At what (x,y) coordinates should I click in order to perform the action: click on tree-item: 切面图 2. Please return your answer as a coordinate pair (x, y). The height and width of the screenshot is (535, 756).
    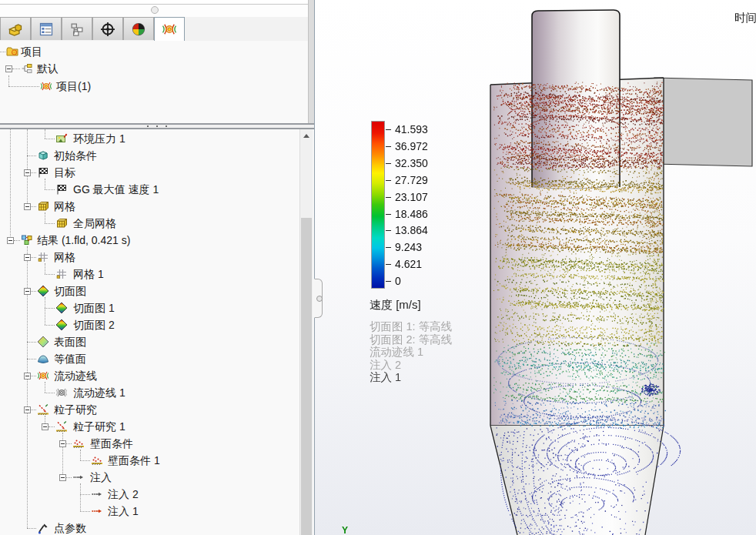
    Looking at the image, I should click on (94, 325).